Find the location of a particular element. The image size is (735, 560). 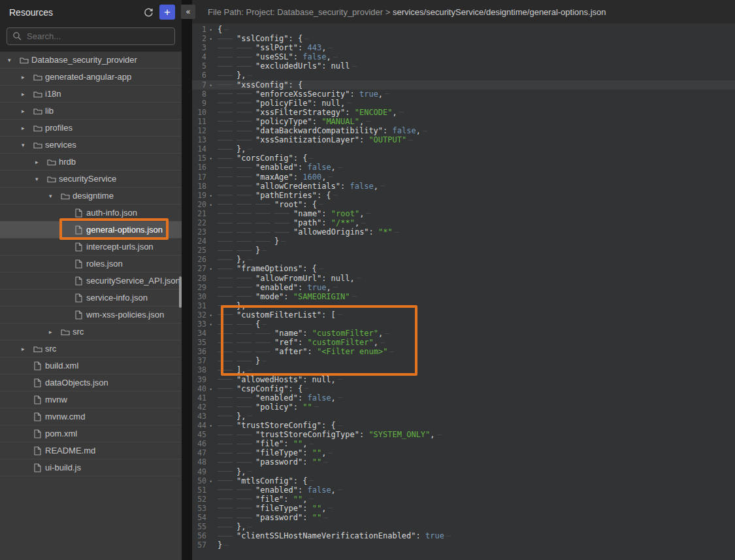

code-line-content: "name": "customFilter", is located at coordinates (302, 333).